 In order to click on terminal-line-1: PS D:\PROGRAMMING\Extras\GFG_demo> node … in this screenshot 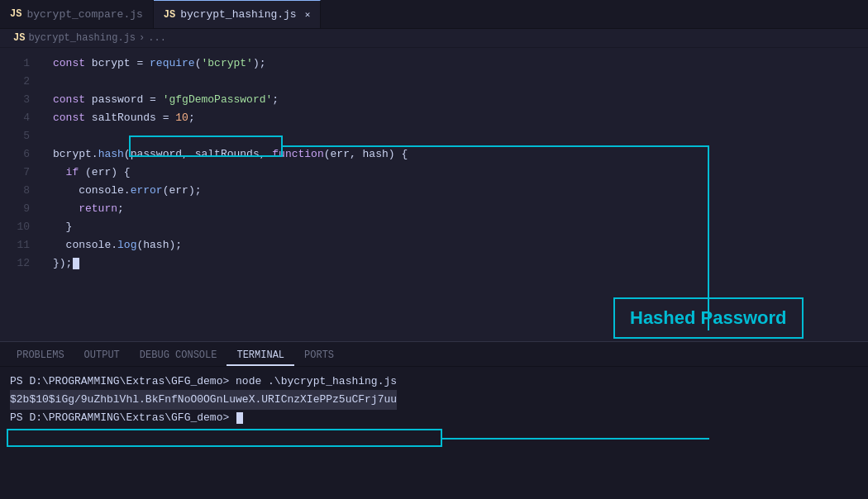, I will do `click(434, 382)`.